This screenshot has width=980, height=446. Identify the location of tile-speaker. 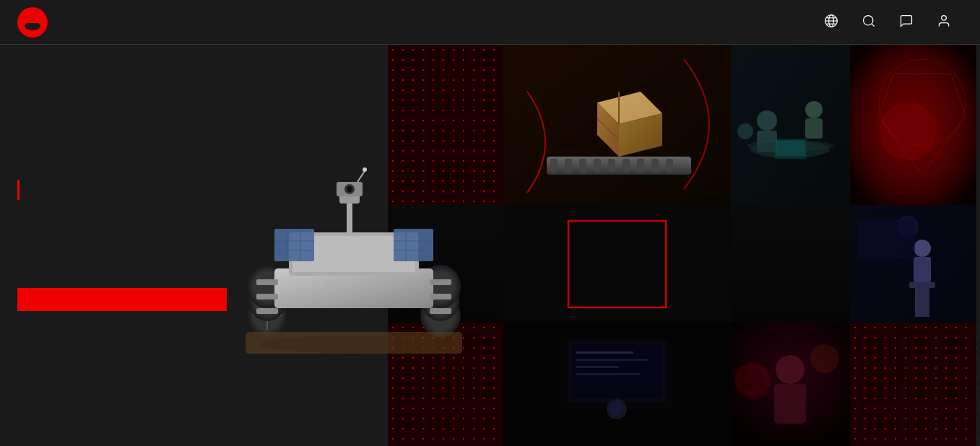
(913, 264).